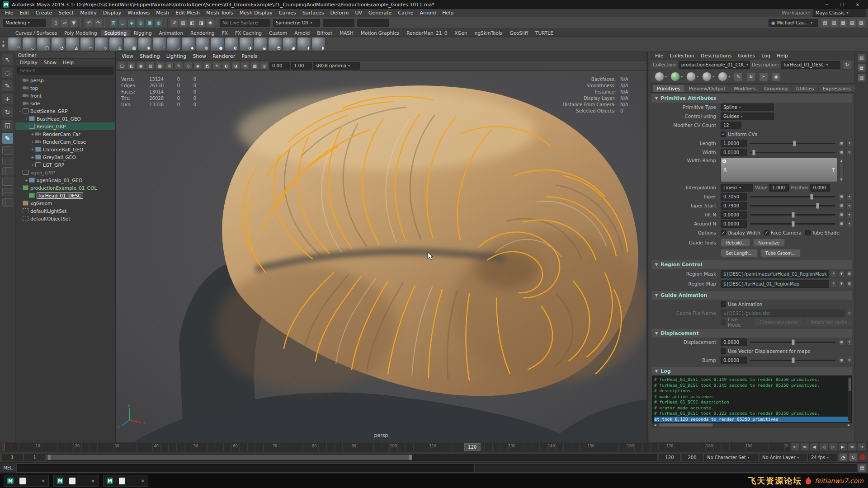  What do you see at coordinates (112, 13) in the screenshot?
I see `menu-display: Display` at bounding box center [112, 13].